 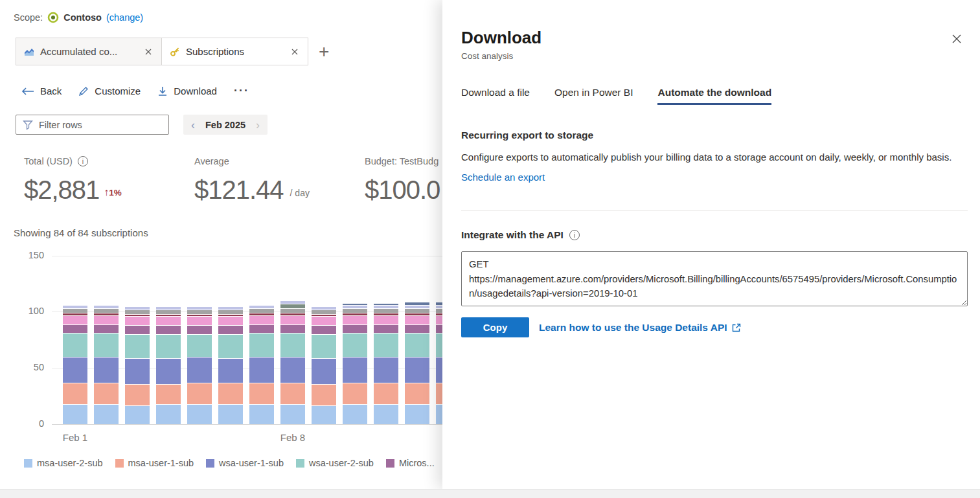 What do you see at coordinates (84, 91) in the screenshot?
I see `pencil-icon` at bounding box center [84, 91].